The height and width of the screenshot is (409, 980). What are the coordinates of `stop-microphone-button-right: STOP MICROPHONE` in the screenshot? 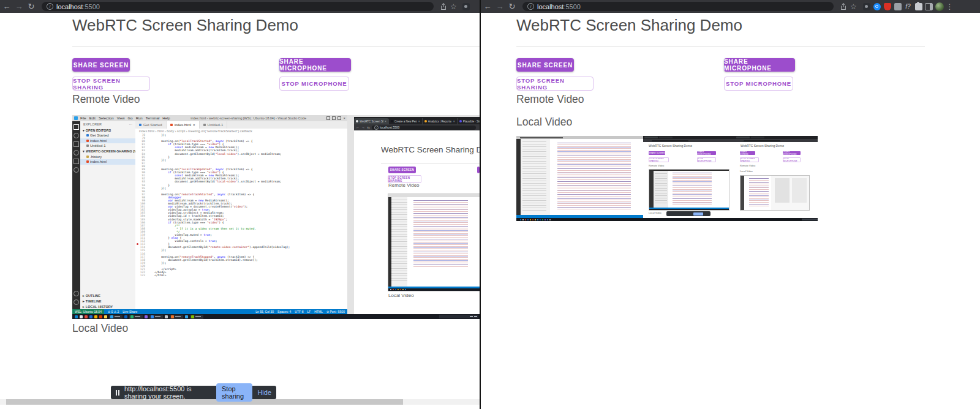 It's located at (758, 83).